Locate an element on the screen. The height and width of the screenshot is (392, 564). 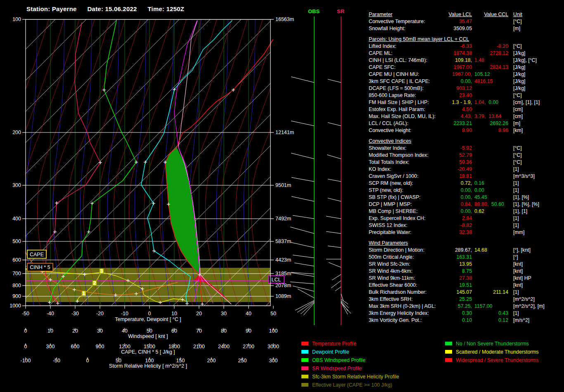
table-row: STP (new, old):0.00,0.00[1] is located at coordinates (466, 191).